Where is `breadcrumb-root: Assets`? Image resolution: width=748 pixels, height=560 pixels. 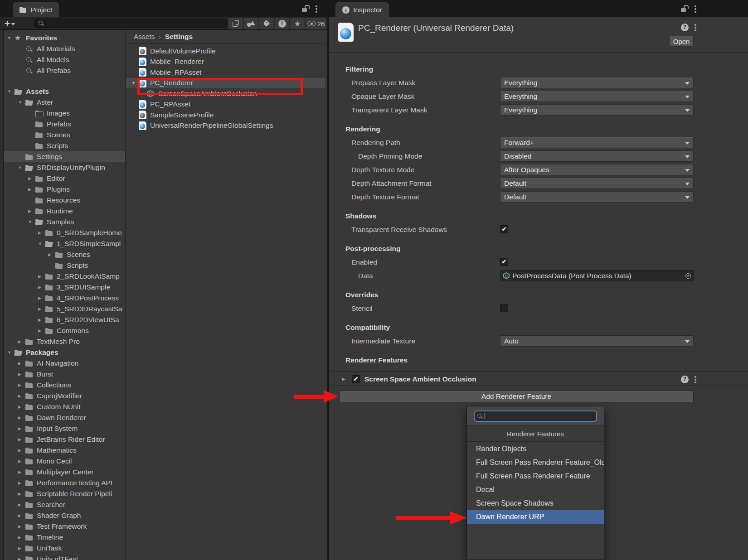 breadcrumb-root: Assets is located at coordinates (144, 37).